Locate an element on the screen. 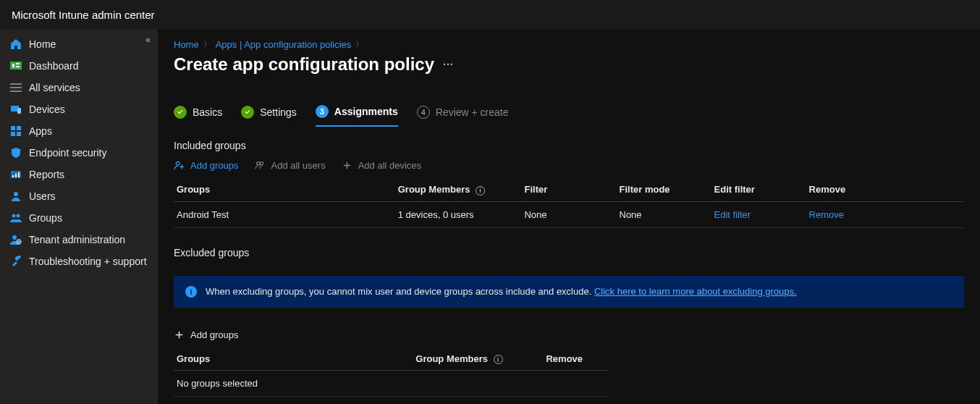 The image size is (980, 404). sidebar-item-all-services: All services is located at coordinates (79, 88).